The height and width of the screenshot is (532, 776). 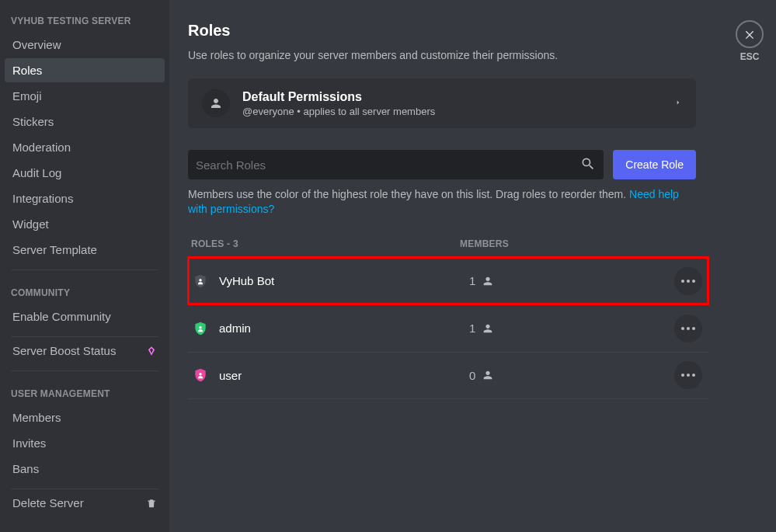 I want to click on sidebar-item-invites: Invites, so click(x=85, y=443).